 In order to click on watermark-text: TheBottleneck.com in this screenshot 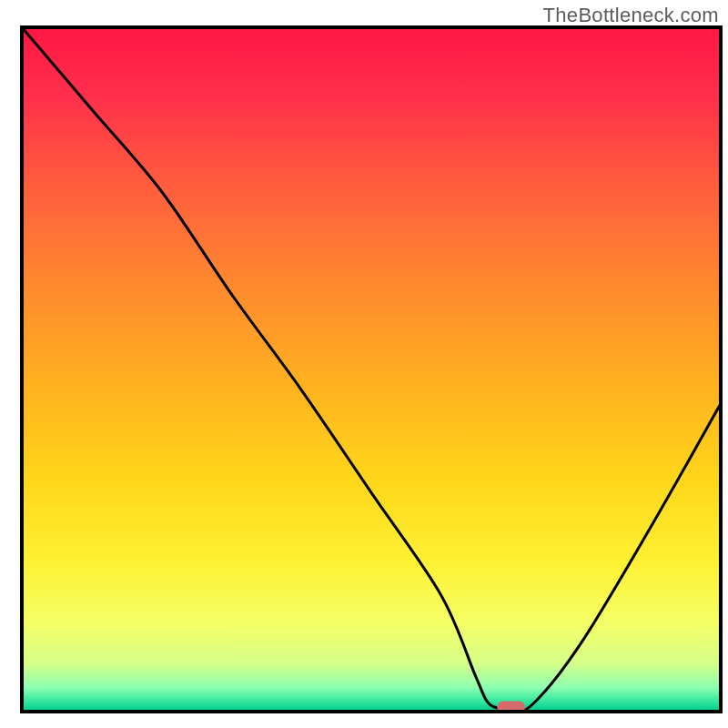, I will do `click(632, 15)`.